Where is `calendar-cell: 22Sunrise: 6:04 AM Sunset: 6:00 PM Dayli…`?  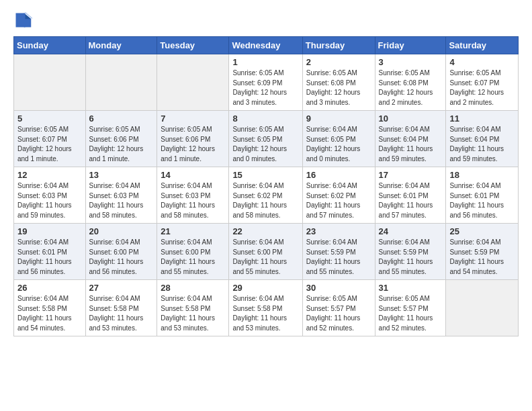
calendar-cell: 22Sunrise: 6:04 AM Sunset: 6:00 PM Dayli… is located at coordinates (266, 252).